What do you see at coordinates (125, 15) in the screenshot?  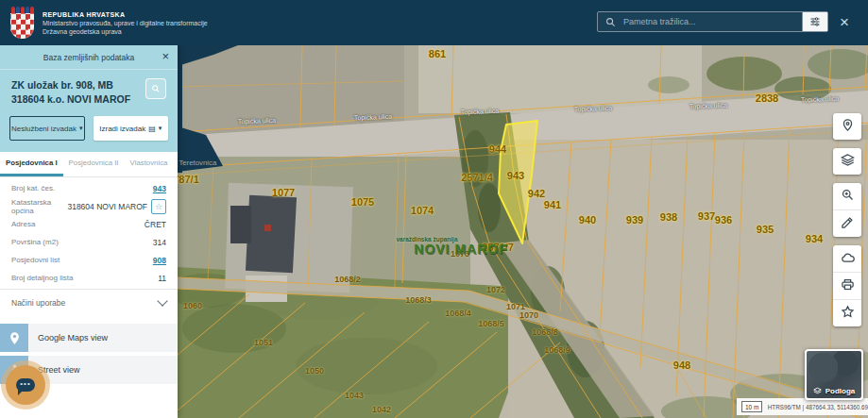 I see `org-line1: REPUBLIKA HRVATSKA` at bounding box center [125, 15].